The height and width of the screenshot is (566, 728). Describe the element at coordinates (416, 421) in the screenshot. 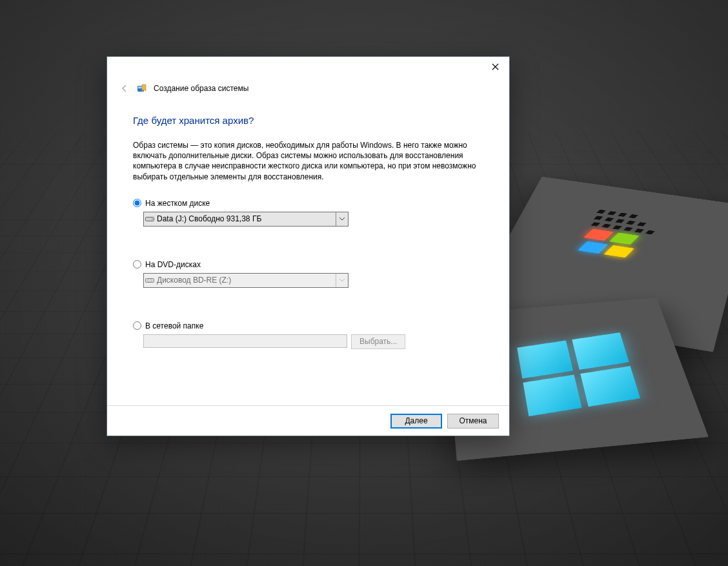

I see `next-button: Далее` at that location.